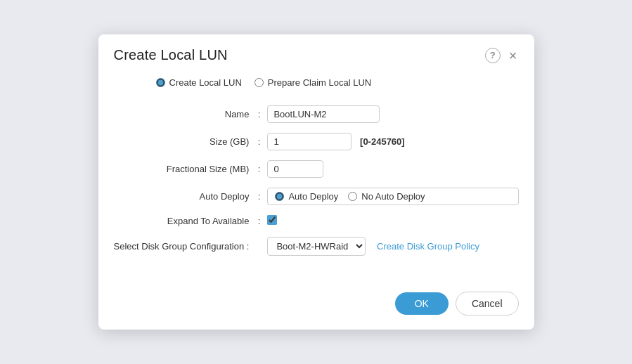 Image resolution: width=632 pixels, height=364 pixels. What do you see at coordinates (295, 169) in the screenshot?
I see `fractional-input` at bounding box center [295, 169].